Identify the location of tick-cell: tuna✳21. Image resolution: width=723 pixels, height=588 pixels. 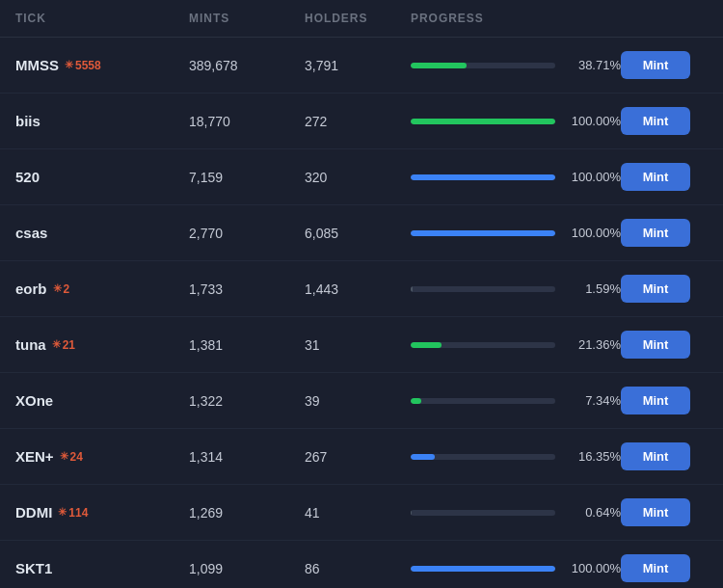
(102, 345).